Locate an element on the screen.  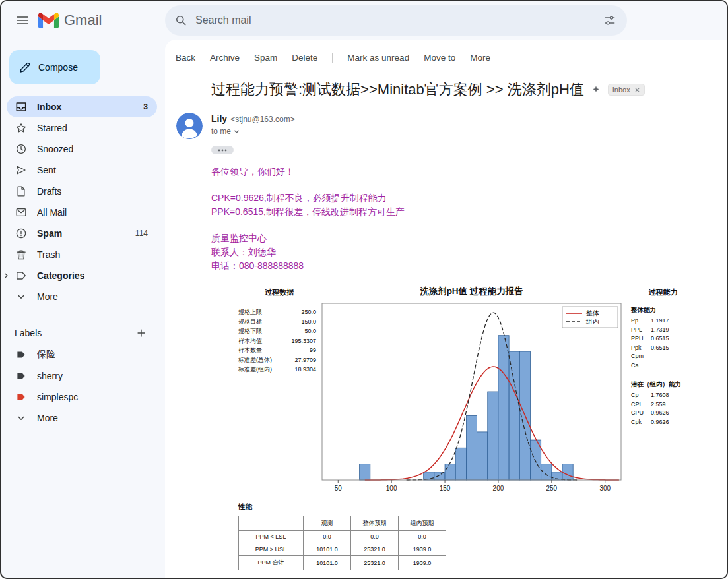
sender-info: Lily<stjnu@163.com> to me is located at coordinates (253, 126).